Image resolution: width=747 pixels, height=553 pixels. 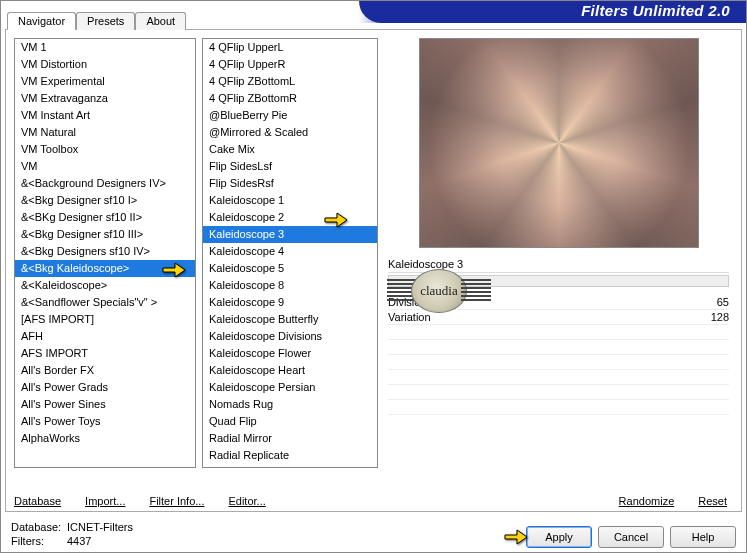 I want to click on filter-item: Quad Flip, so click(x=290, y=422).